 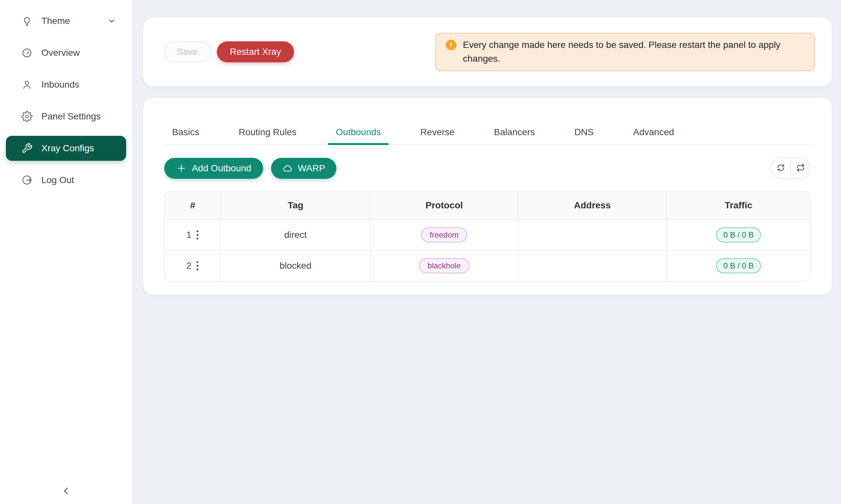 I want to click on refresh-button, so click(x=781, y=168).